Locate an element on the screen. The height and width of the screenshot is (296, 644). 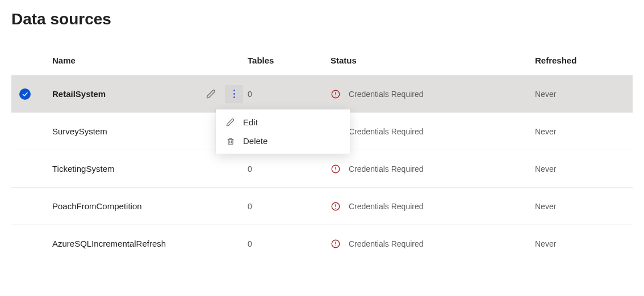
table-row: AzureSQLIncrementalRefresh 0 Credentials… is located at coordinates (322, 243).